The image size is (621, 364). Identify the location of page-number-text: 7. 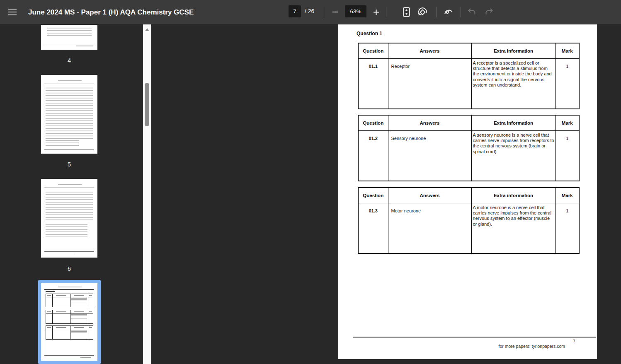
(574, 341).